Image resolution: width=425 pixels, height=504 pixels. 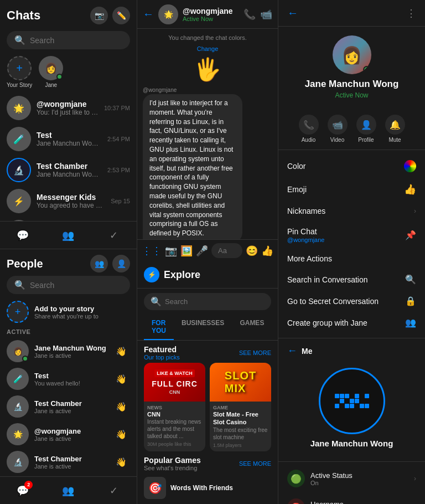 I want to click on your-story-item: + Your Story, so click(x=19, y=72).